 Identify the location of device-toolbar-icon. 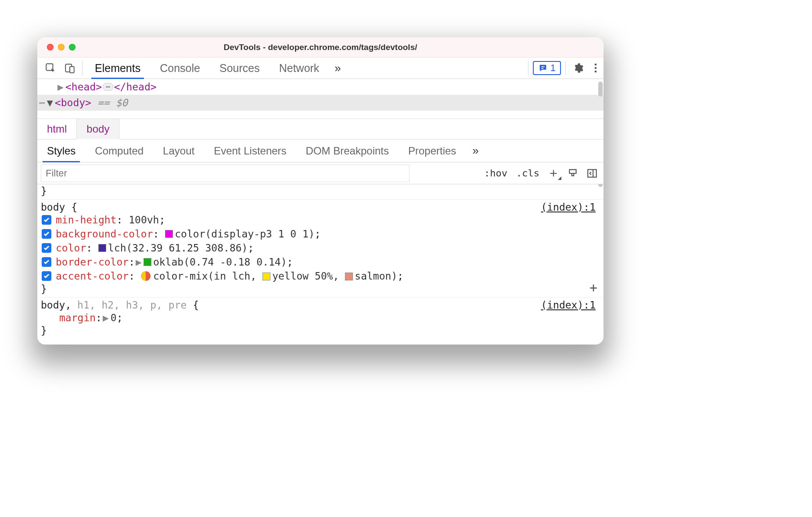
(70, 68).